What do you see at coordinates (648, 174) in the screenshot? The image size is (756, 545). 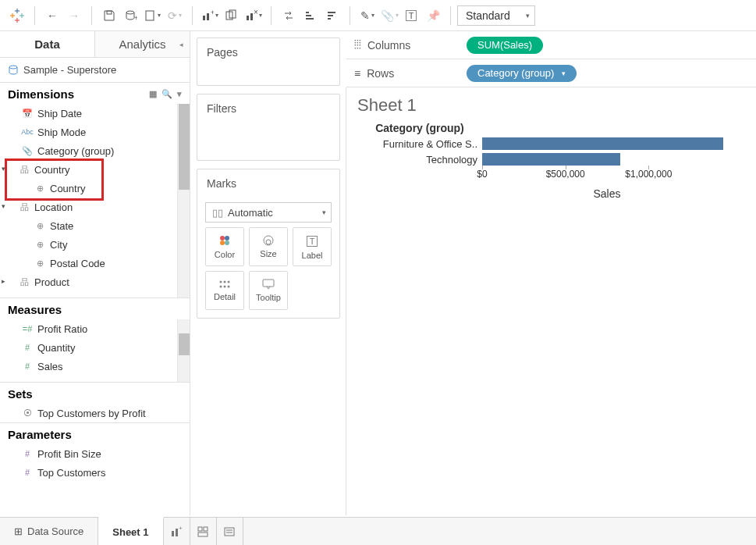 I see `axis-tick: $1,000,000` at bounding box center [648, 174].